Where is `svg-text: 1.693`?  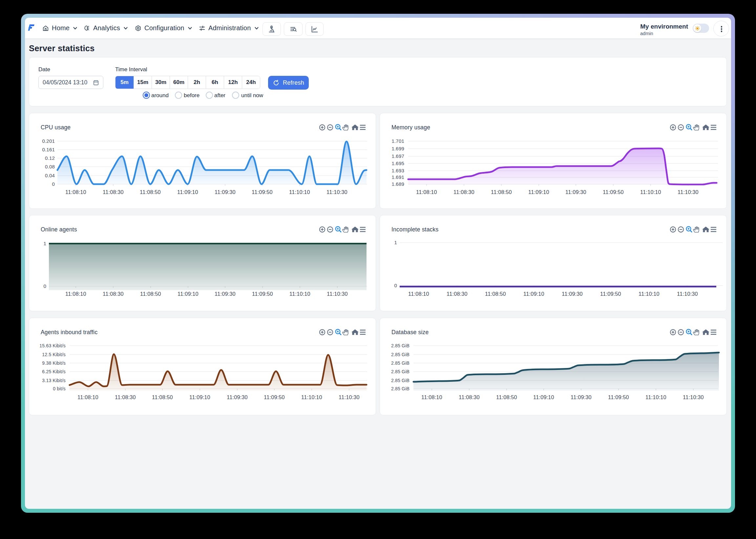 svg-text: 1.693 is located at coordinates (398, 171).